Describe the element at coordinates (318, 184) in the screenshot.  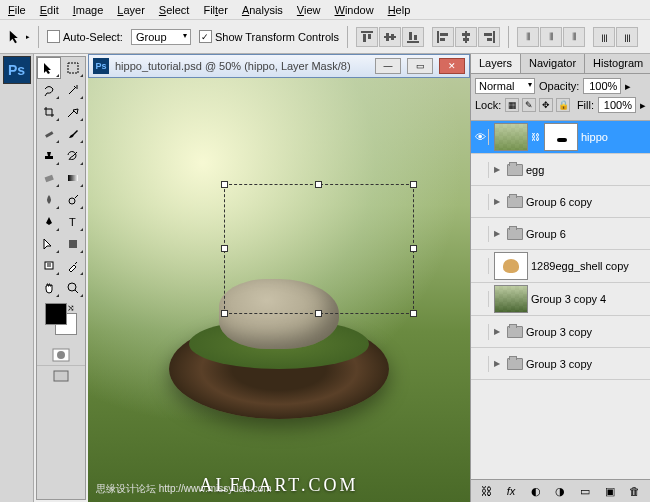
I see `handle-tm` at that location.